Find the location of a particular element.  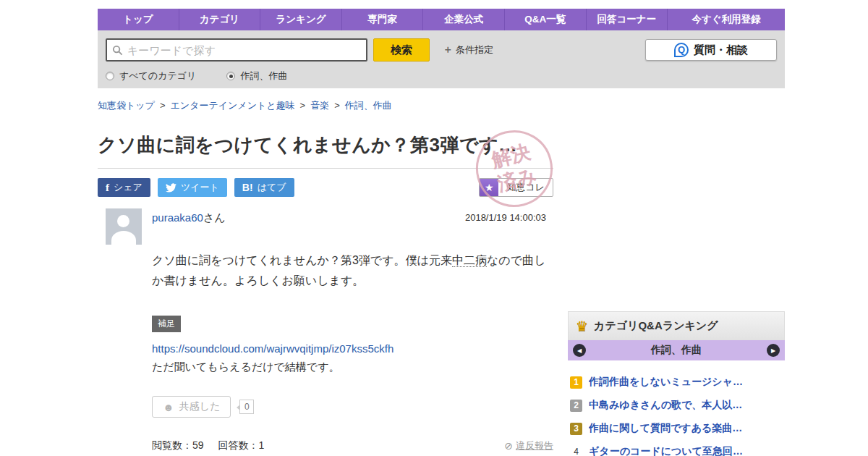

question-stats: 閲覧数：59 回答数：1 ⊘ 違反報告 is located at coordinates (353, 446).